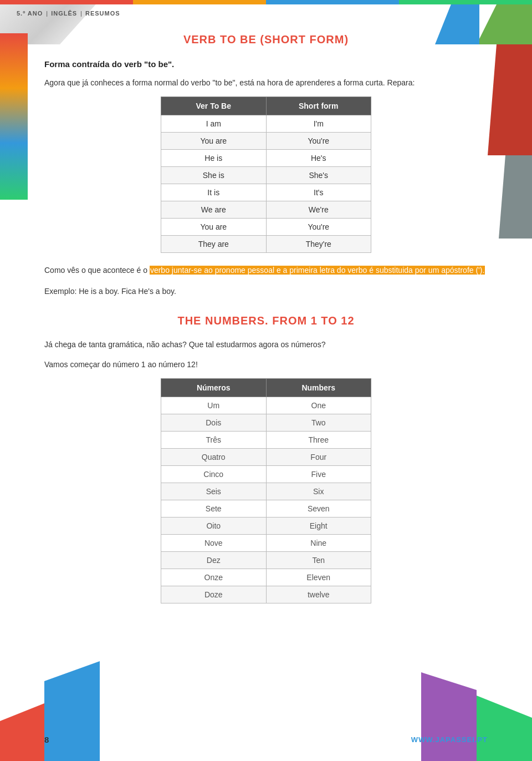 The height and width of the screenshot is (761, 532). Describe the element at coordinates (266, 175) in the screenshot. I see `verb-to-be-table: Ver To Be Short form I amI'mYou areYou'r…` at that location.